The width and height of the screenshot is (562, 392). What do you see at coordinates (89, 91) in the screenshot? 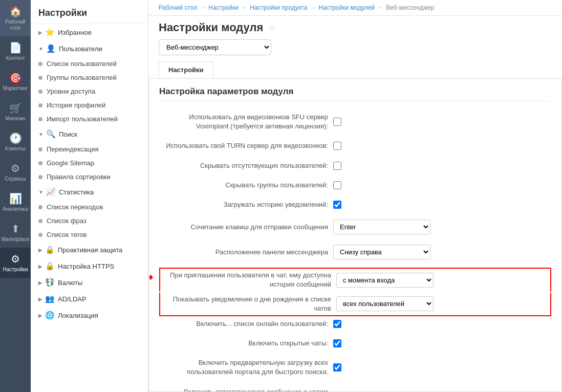
I see `sidebar-child-уровни-доступа: Уровни доступа` at bounding box center [89, 91].